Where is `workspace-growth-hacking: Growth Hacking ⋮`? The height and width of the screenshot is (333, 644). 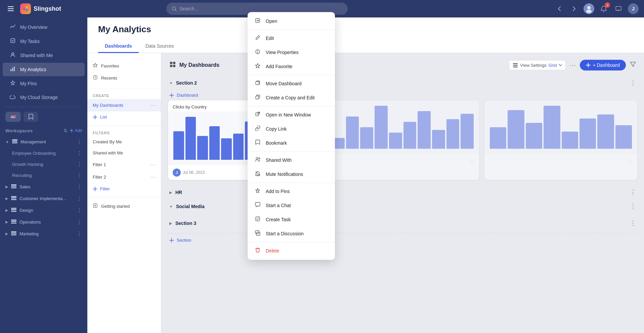
workspace-growth-hacking: Growth Hacking ⋮ is located at coordinates (44, 164).